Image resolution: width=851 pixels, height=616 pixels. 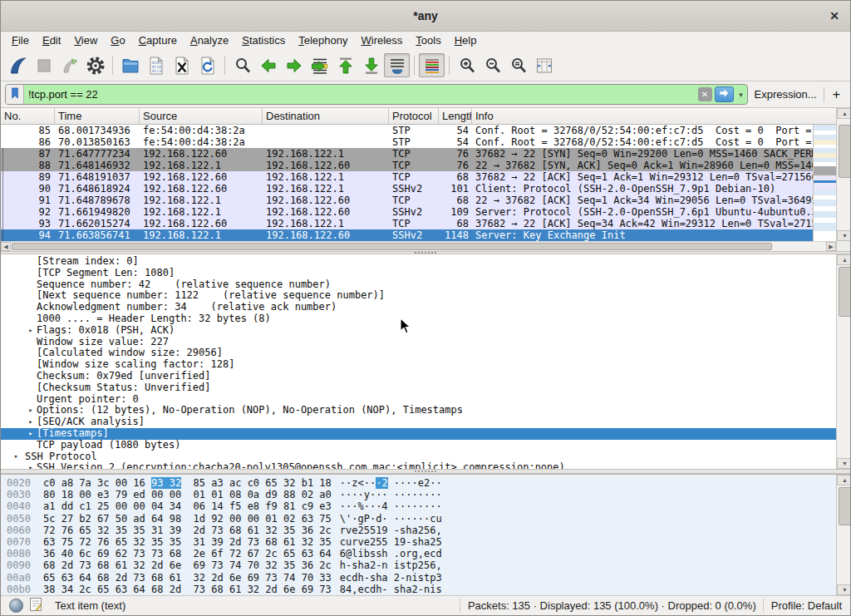 I want to click on hex-row: 00b038 34 2c 65 63 64 68 2d 73 68 61 32 …, so click(x=421, y=589).